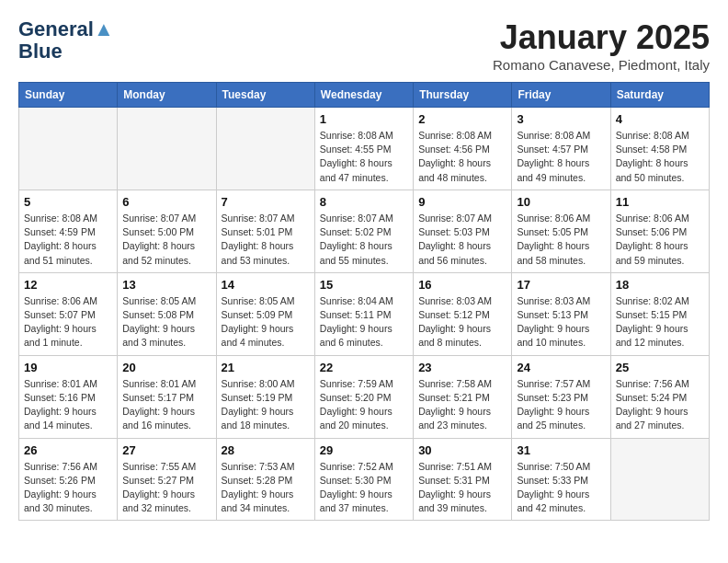  Describe the element at coordinates (266, 285) in the screenshot. I see `day-number: 14` at that location.